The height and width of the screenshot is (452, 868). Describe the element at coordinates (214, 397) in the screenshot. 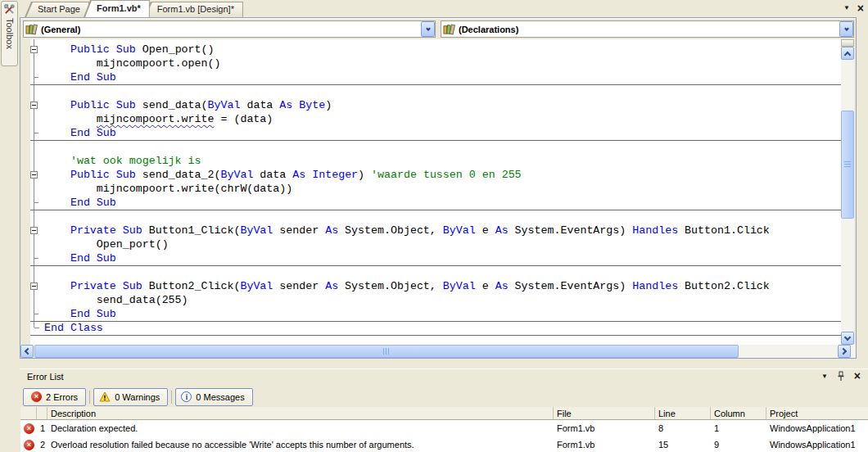

I see `messages-filter-button: i 0 Messages` at that location.